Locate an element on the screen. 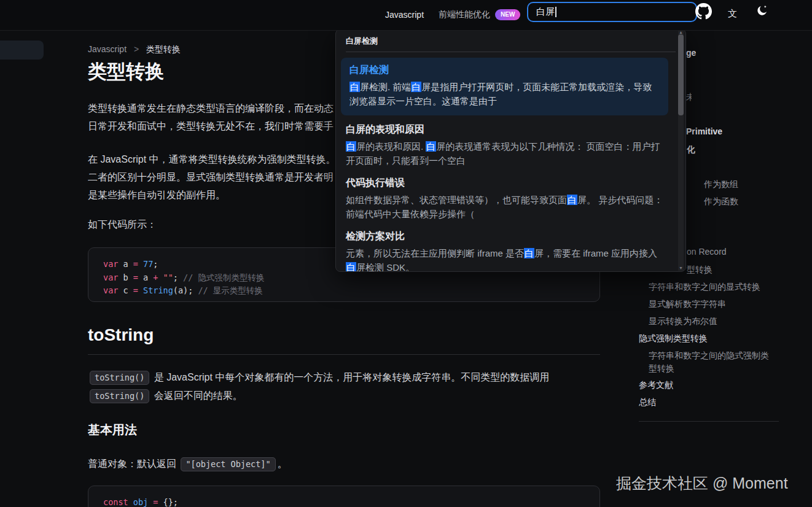 This screenshot has width=812, height=507. code-token: // 显示类型转换 is located at coordinates (230, 290).